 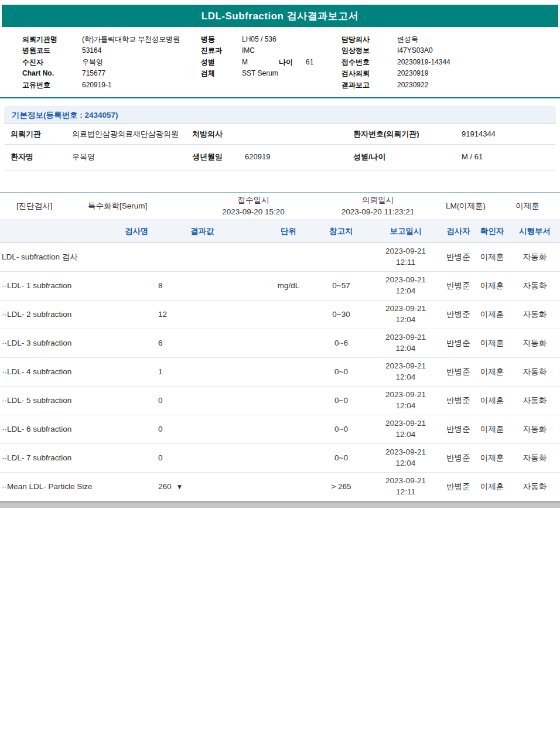 What do you see at coordinates (369, 40) in the screenshot?
I see `field-label: 담당의사` at bounding box center [369, 40].